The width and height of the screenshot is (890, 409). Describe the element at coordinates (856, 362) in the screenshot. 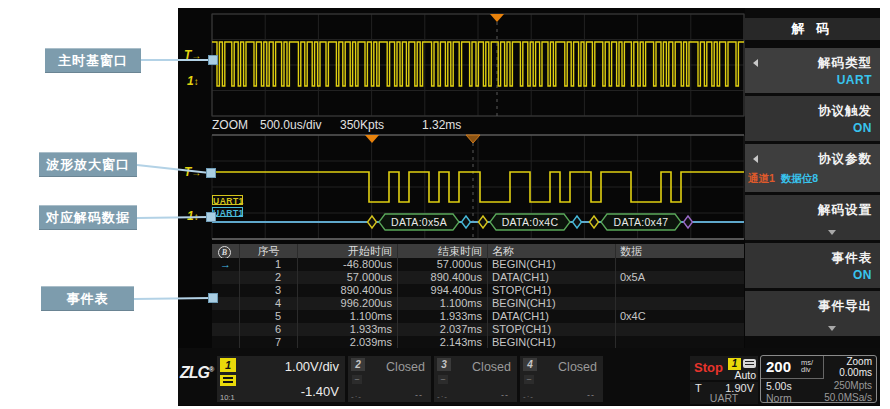

I see `zoom-label: Zoom` at that location.